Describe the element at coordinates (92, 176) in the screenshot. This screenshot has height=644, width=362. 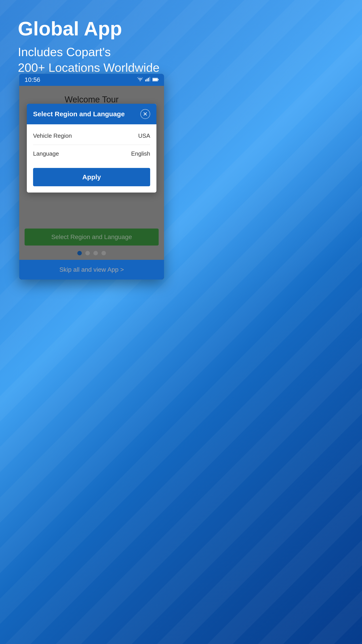
I see `phone-frame: 10:56` at that location.